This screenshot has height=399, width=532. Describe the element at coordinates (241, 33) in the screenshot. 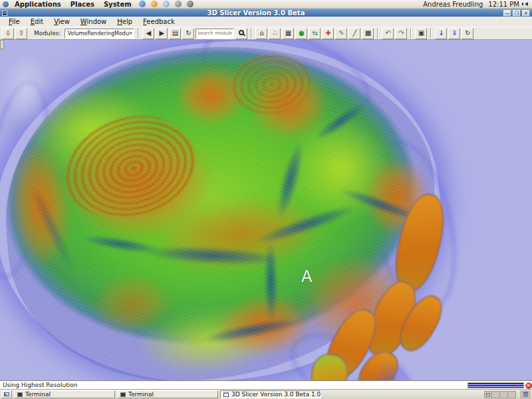

I see `magnifier-icon` at that location.